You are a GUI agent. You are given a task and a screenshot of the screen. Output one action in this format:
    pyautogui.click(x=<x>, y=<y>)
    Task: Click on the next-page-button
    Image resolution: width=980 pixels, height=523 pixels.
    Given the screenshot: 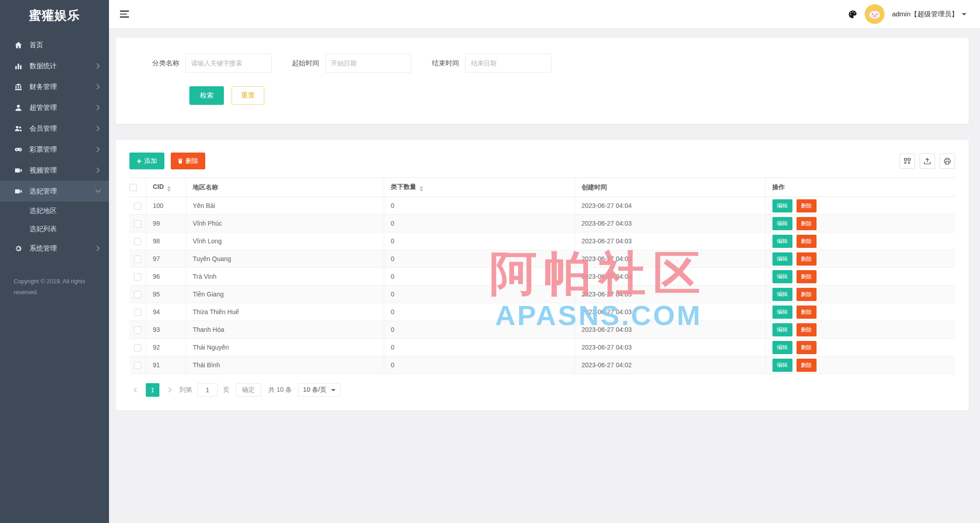 What is the action you would take?
    pyautogui.click(x=169, y=390)
    